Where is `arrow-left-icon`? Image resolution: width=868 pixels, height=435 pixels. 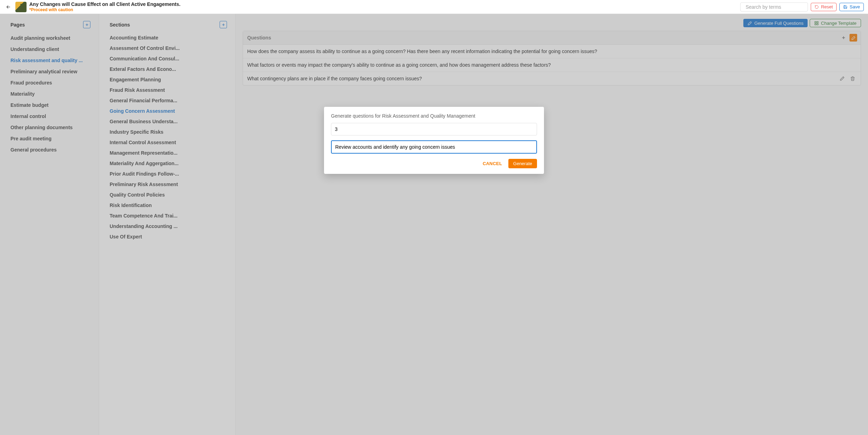 arrow-left-icon is located at coordinates (8, 7).